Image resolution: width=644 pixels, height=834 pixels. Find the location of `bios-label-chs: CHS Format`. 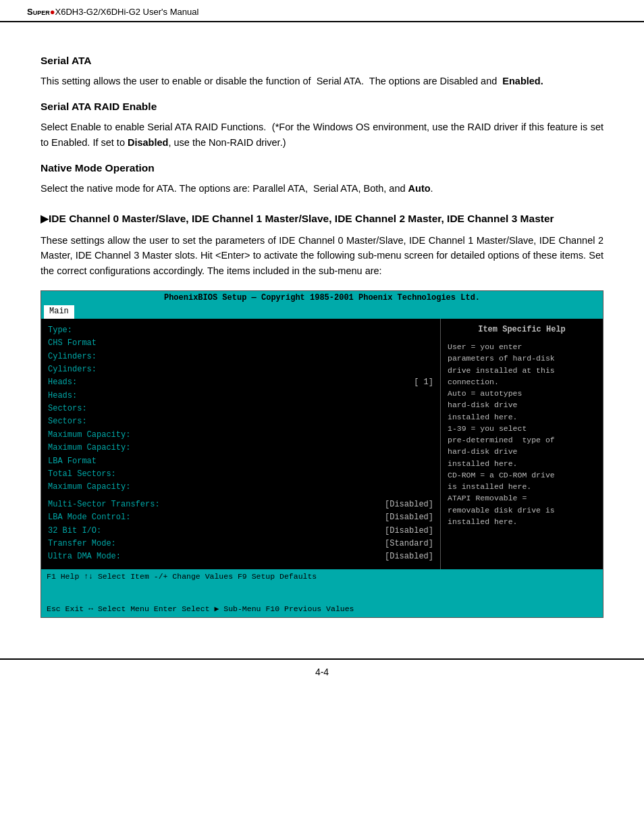

bios-label-chs: CHS Format is located at coordinates (72, 343).